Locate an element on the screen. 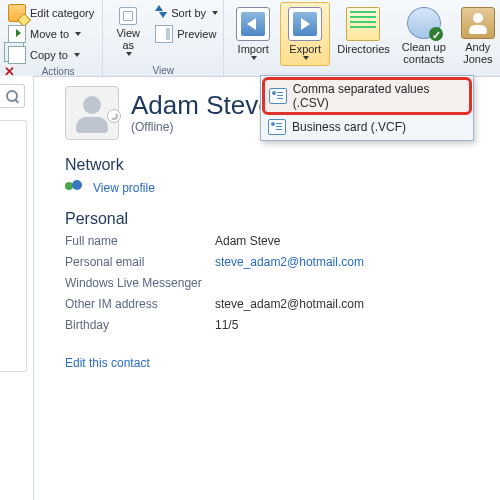 Image resolution: width=500 pixels, height=500 pixels. import-icon is located at coordinates (253, 24).